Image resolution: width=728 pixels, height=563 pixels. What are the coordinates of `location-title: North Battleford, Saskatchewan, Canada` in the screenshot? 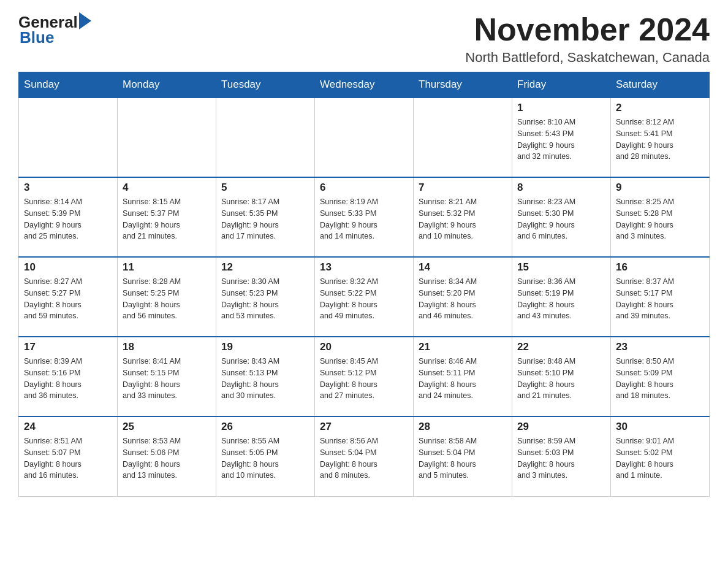 It's located at (587, 58).